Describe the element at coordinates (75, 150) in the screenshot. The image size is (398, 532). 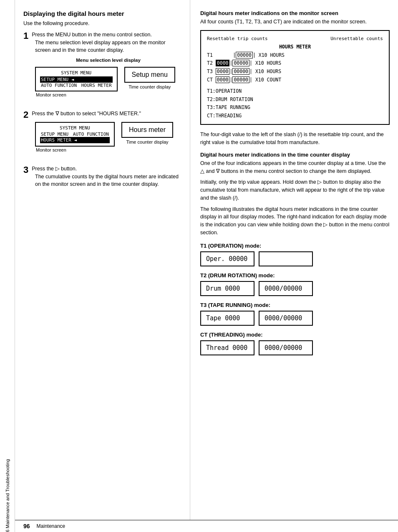
I see `step-2-monitor-caption: Monitor screen` at that location.